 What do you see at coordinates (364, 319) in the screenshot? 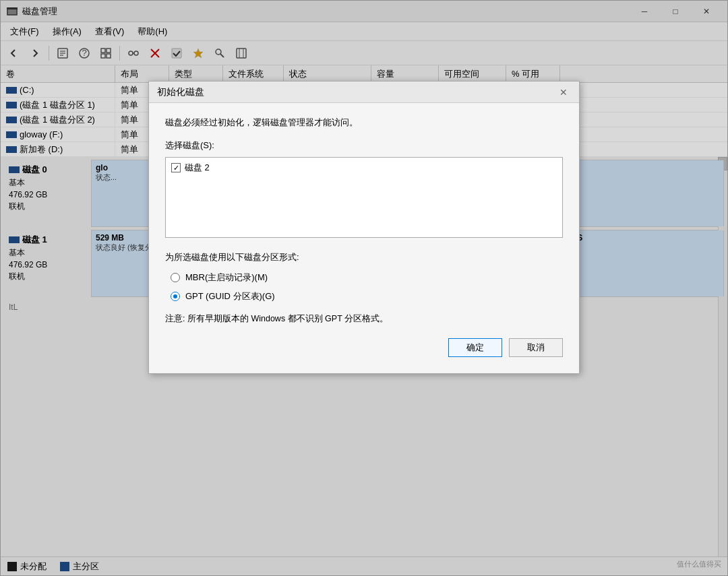
I see `dialog-note: 注意: 所有早期版本的 Windows 都不识别 GPT 分区格式。` at bounding box center [364, 319].